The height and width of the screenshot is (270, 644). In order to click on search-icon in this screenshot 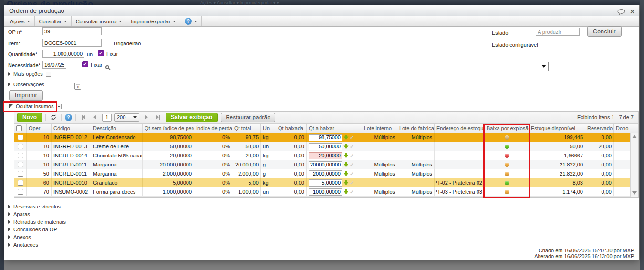, I will do `click(107, 67)`.